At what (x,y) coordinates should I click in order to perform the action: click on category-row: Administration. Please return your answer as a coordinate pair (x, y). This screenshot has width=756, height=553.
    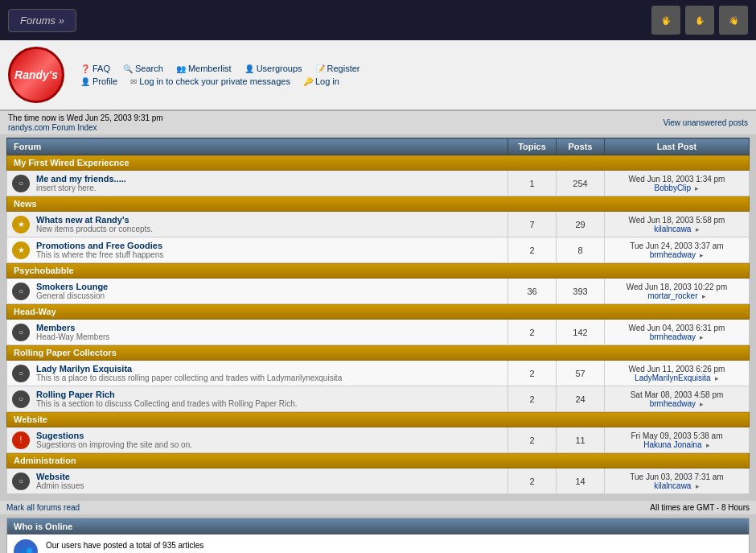
    Looking at the image, I should click on (378, 460).